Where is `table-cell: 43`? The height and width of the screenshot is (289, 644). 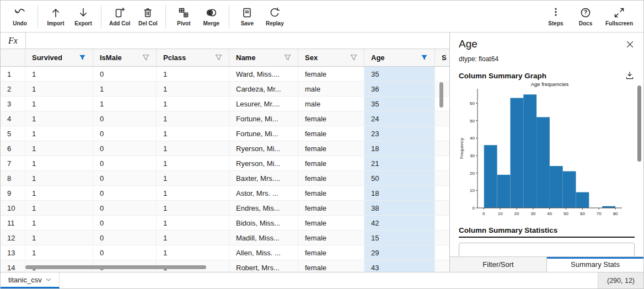 table-cell: 43 is located at coordinates (400, 266).